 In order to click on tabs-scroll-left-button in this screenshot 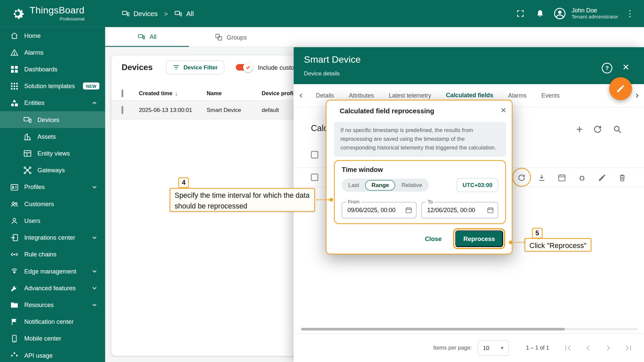, I will do `click(301, 96)`.